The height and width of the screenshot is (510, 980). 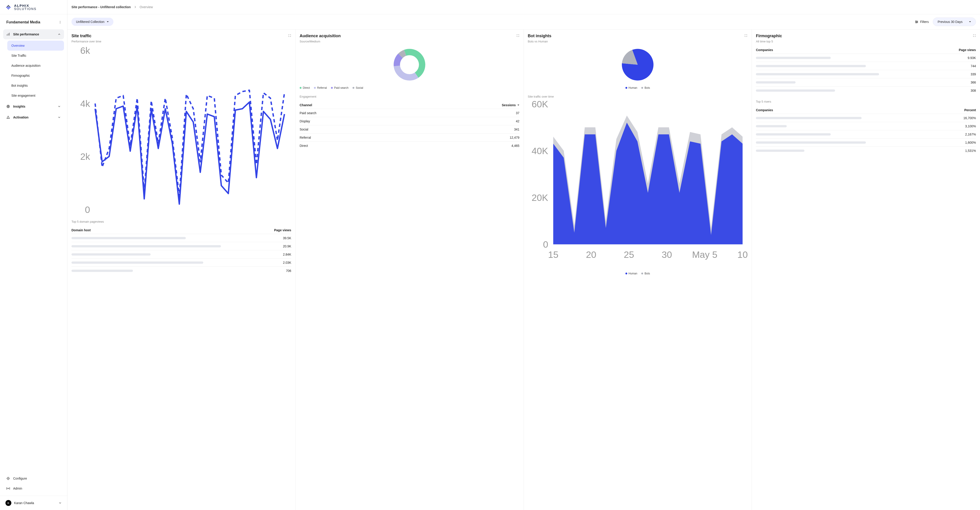 I want to click on table-row: 16,700%, so click(x=866, y=118).